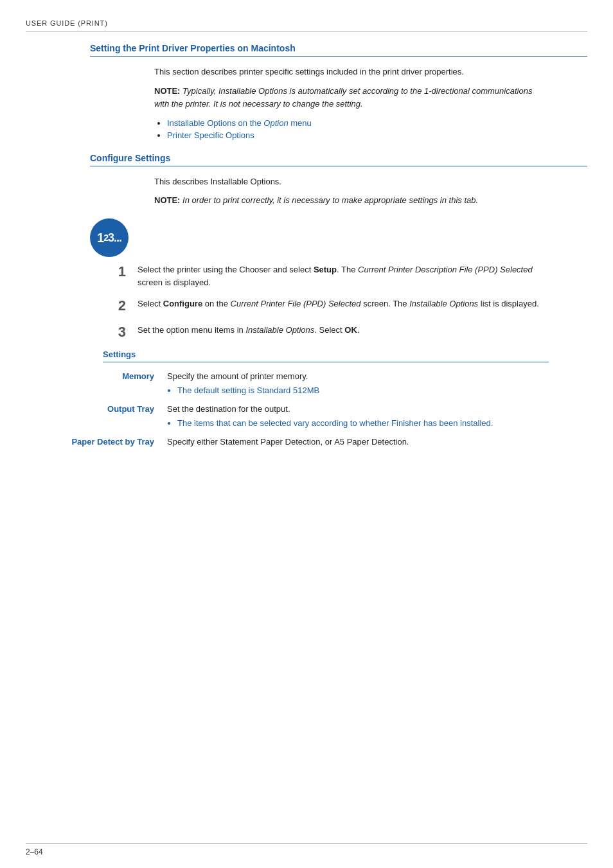  I want to click on memory-label: Memory, so click(116, 376).